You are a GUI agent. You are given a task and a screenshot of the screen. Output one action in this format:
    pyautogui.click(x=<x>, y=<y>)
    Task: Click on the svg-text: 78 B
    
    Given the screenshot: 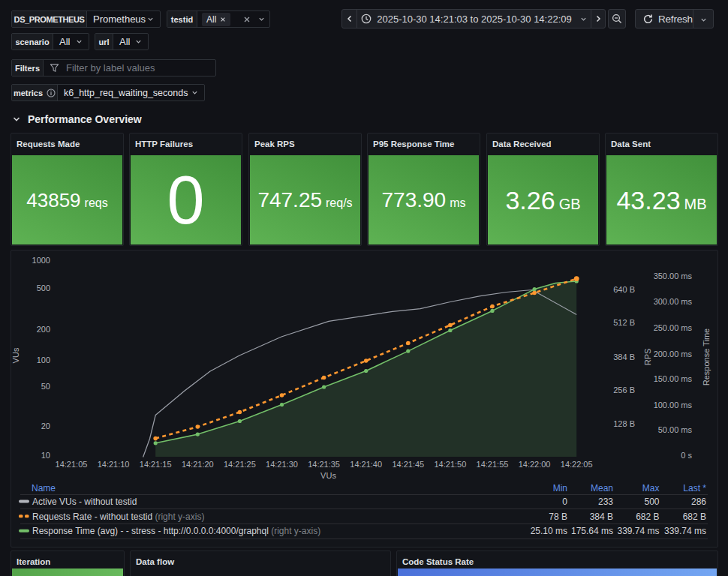 What is the action you would take?
    pyautogui.click(x=558, y=517)
    